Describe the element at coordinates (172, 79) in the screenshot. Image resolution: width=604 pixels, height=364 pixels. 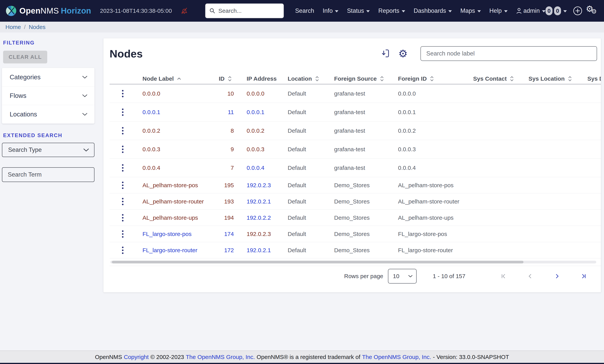
I see `column-header-node-label: Node Label` at that location.